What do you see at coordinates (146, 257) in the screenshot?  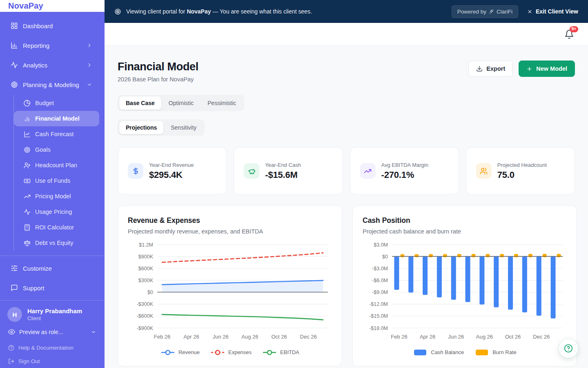 I see `svg-text: $900K` at bounding box center [146, 257].